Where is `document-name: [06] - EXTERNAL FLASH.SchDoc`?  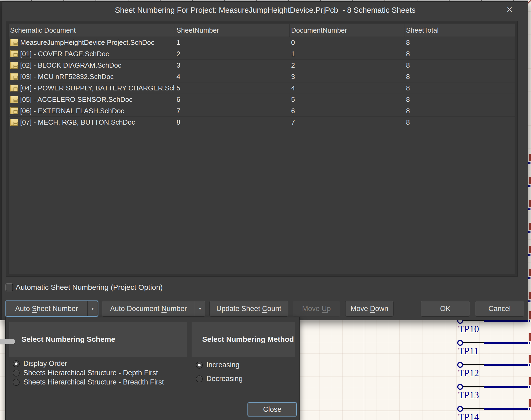
document-name: [06] - EXTERNAL FLASH.SchDoc is located at coordinates (72, 111).